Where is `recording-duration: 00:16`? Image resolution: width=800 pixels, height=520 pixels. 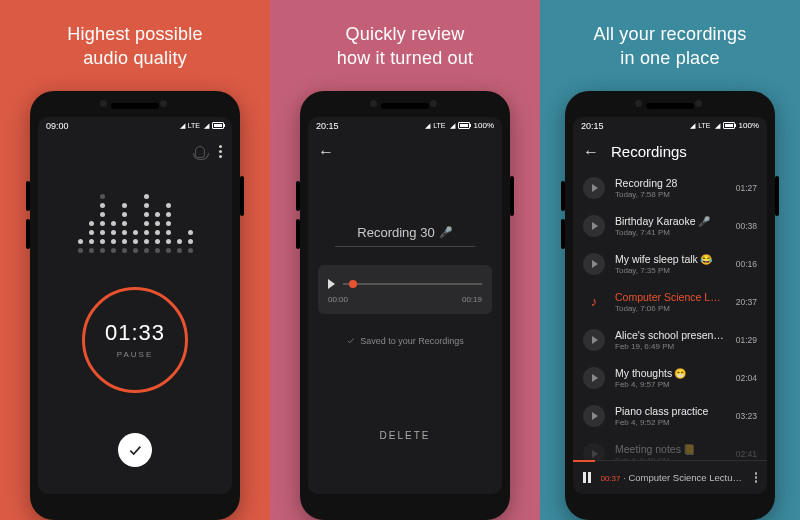 recording-duration: 00:16 is located at coordinates (746, 264).